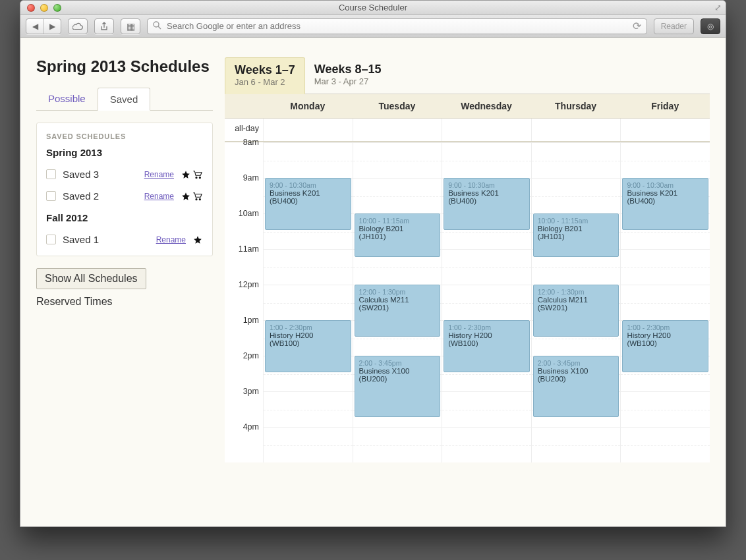  What do you see at coordinates (467, 76) in the screenshot?
I see `week-tabs: Weeks 1–7Jan 6 - Mar 2Weeks 8–15Mar 3 - …` at bounding box center [467, 76].